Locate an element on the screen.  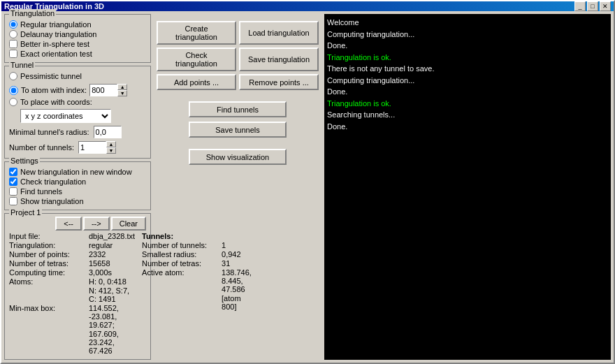
radio-delaunay-label: Delaunay triangulation is located at coordinates (59, 34).